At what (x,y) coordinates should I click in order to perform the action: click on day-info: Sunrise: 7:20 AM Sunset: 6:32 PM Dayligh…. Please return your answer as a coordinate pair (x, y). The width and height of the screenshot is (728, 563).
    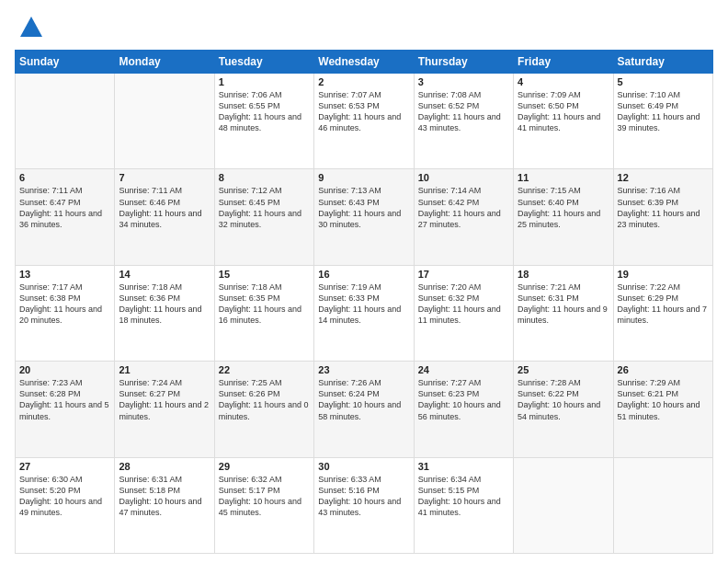
    Looking at the image, I should click on (463, 304).